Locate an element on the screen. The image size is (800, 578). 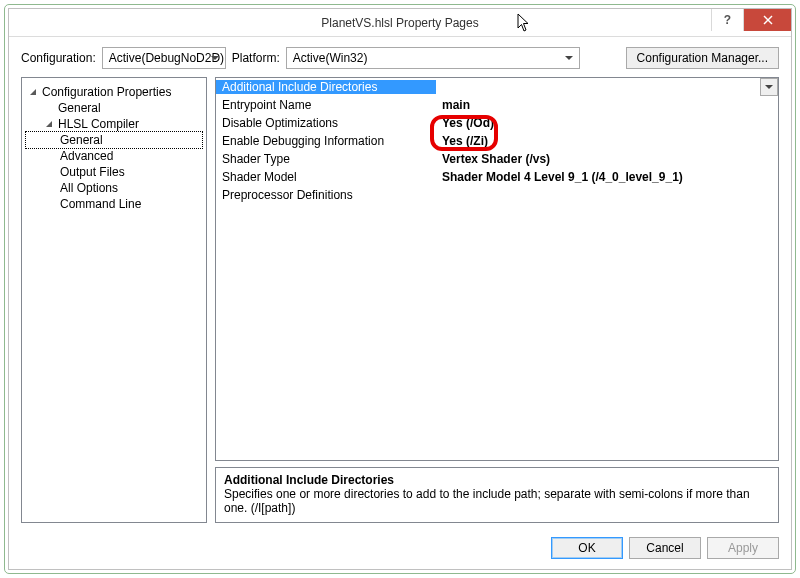
tree-item-hlsl-general: General is located at coordinates (114, 140).